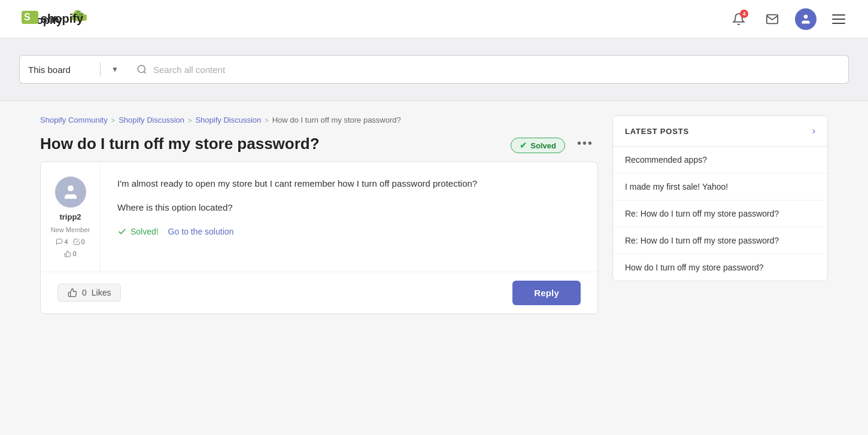  What do you see at coordinates (720, 199) in the screenshot?
I see `latest-posts-card: LATEST POSTS › Recommended apps?I made m…` at bounding box center [720, 199].